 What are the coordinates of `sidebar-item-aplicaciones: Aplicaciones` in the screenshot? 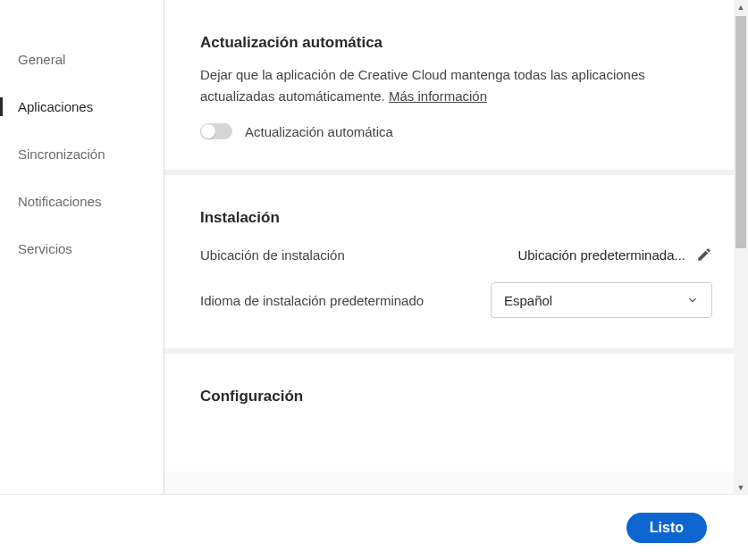 It's located at (82, 107).